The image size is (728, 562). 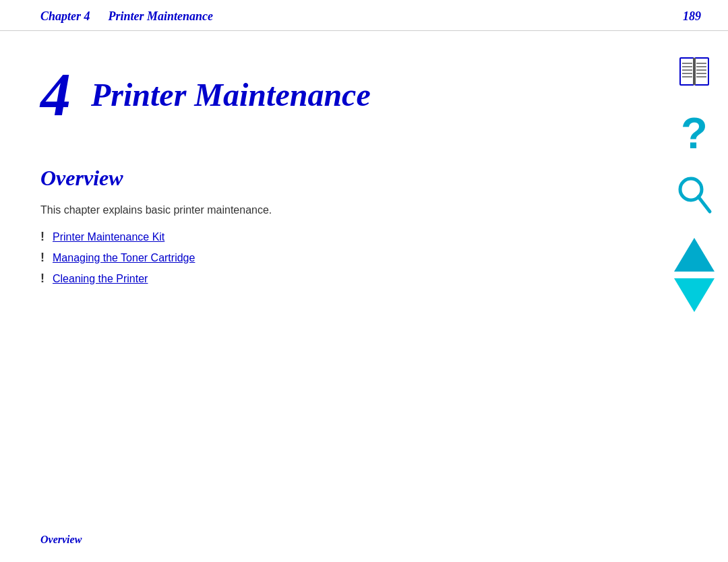 What do you see at coordinates (692, 16) in the screenshot?
I see `header-page-number: 189` at bounding box center [692, 16].